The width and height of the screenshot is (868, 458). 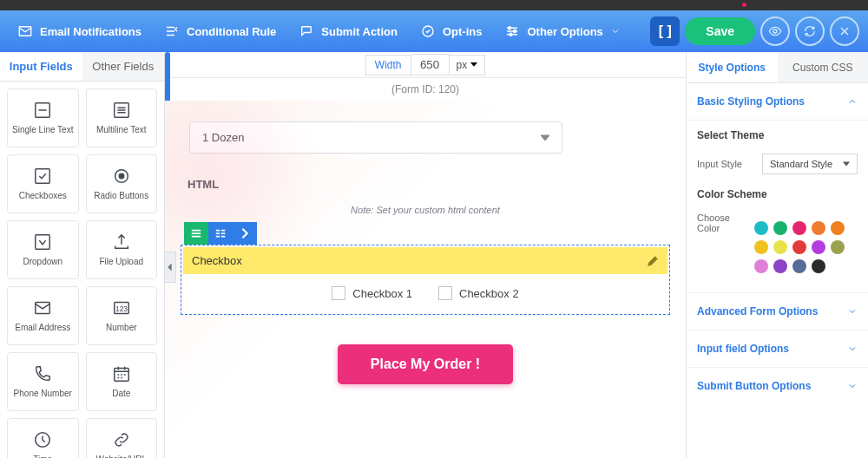 What do you see at coordinates (775, 31) in the screenshot?
I see `preview-button` at bounding box center [775, 31].